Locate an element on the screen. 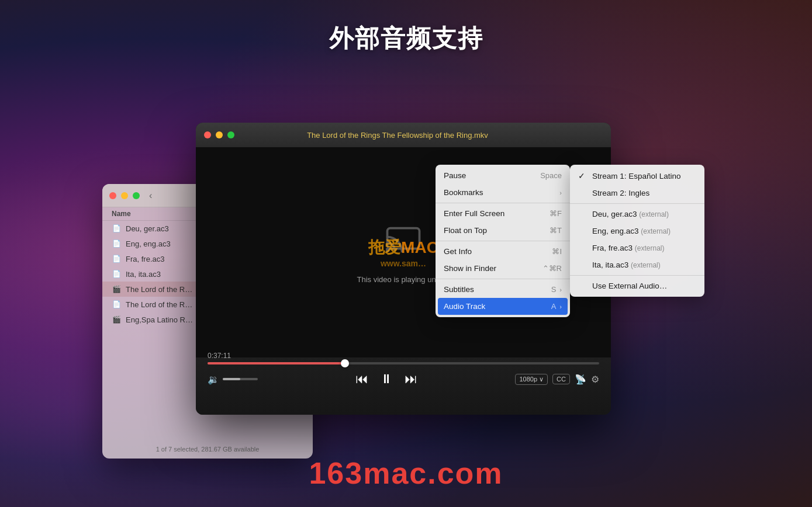 This screenshot has width=812, height=507. playback-controls: ⏮ ⏸ ⏭ is located at coordinates (386, 379).